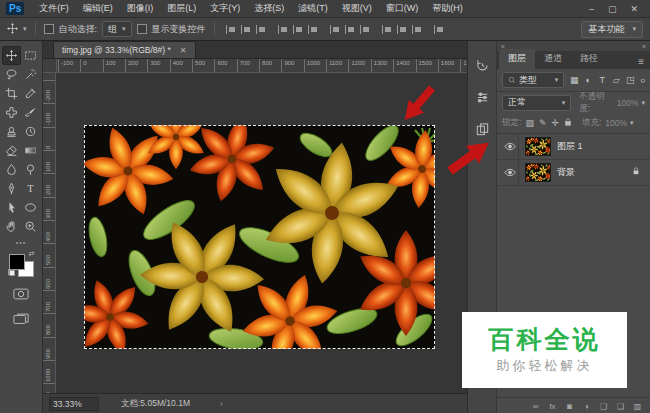  Describe the element at coordinates (312, 30) in the screenshot. I see `align-right-edges` at that location.